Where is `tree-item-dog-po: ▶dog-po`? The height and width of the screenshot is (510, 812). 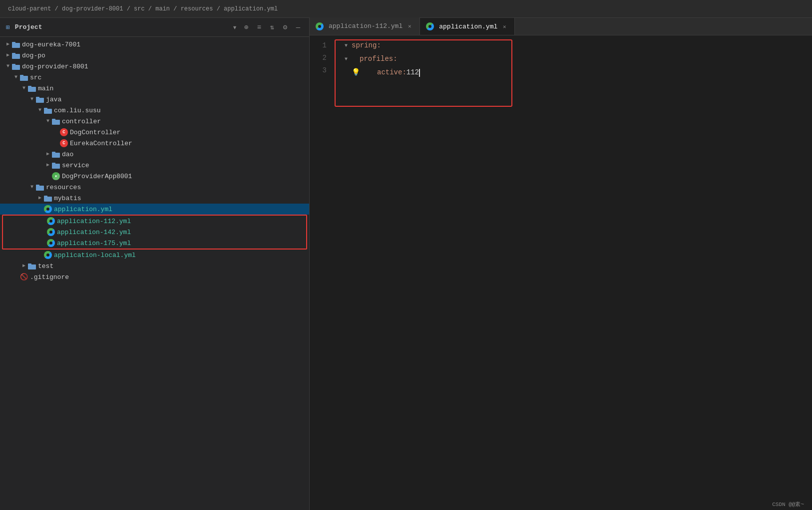
tree-item-dog-po: ▶dog-po is located at coordinates (155, 55).